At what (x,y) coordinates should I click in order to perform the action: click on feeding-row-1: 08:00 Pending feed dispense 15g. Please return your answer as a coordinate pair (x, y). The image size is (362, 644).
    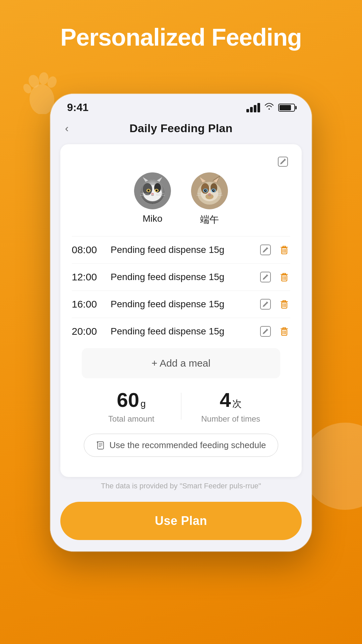
    Looking at the image, I should click on (181, 250).